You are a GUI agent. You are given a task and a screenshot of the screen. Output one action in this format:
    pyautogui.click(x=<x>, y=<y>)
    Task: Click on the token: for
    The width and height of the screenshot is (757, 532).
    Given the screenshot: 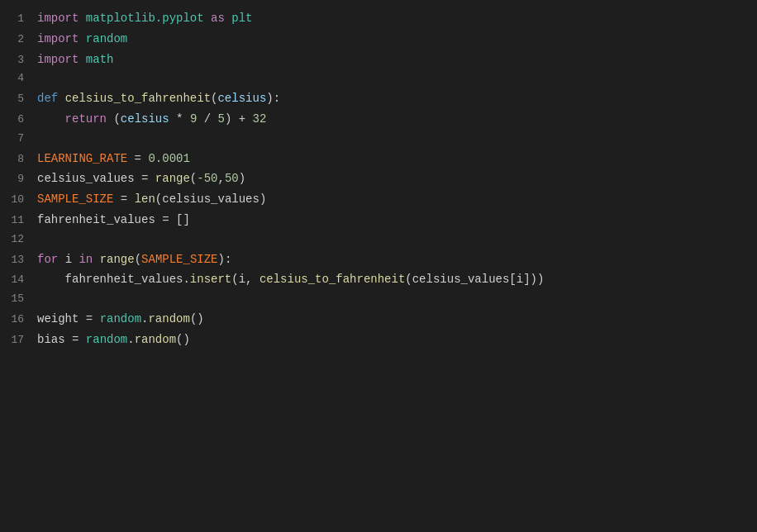 What is the action you would take?
    pyautogui.click(x=48, y=259)
    